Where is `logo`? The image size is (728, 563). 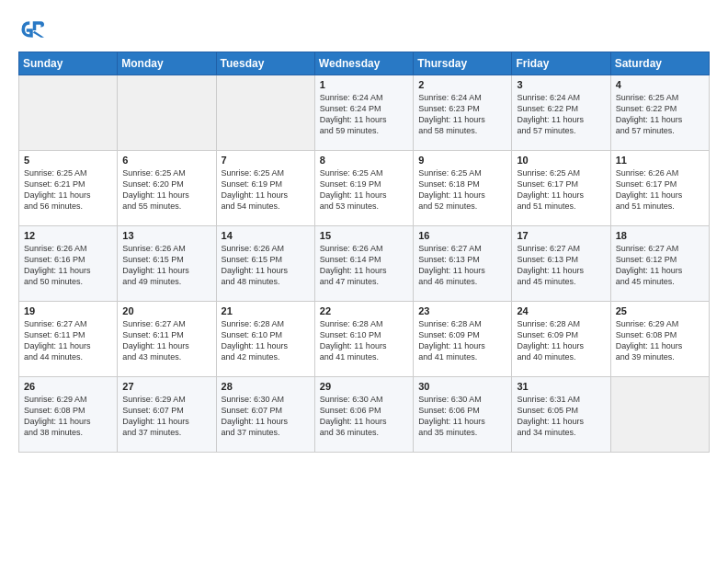 logo is located at coordinates (33, 29).